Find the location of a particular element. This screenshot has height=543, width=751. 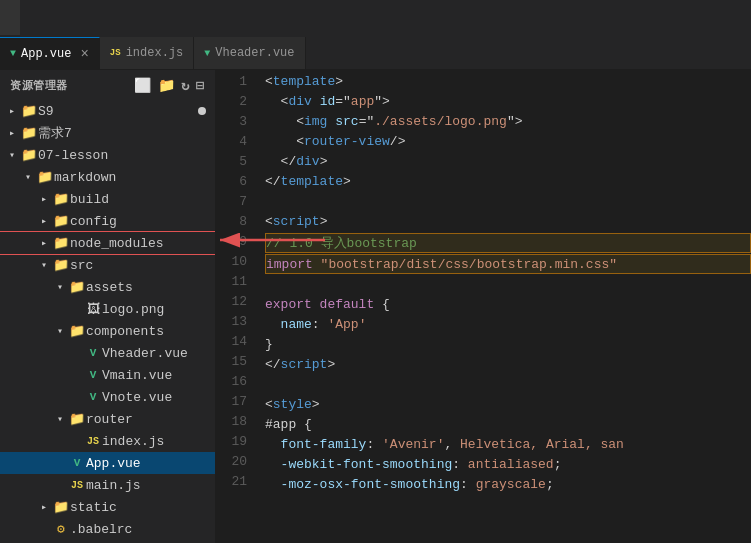

vue-icon: V is located at coordinates (93, 375).